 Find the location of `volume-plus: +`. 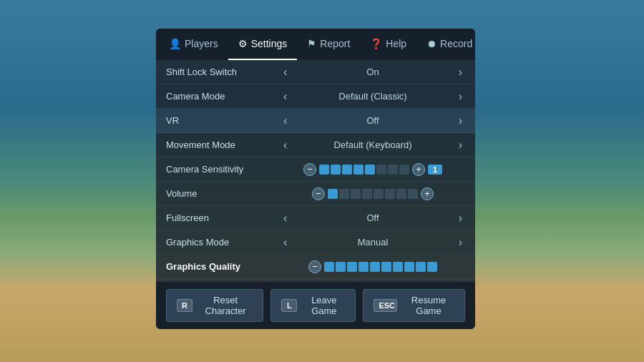

volume-plus: + is located at coordinates (427, 194).